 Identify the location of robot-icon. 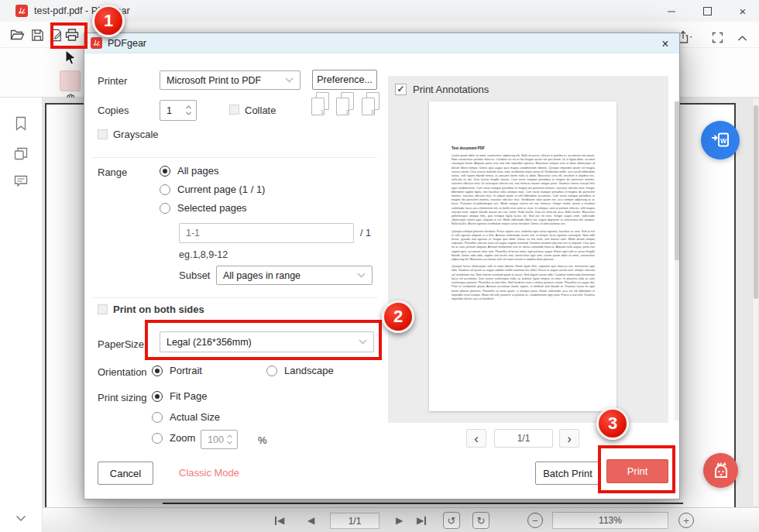
(721, 471).